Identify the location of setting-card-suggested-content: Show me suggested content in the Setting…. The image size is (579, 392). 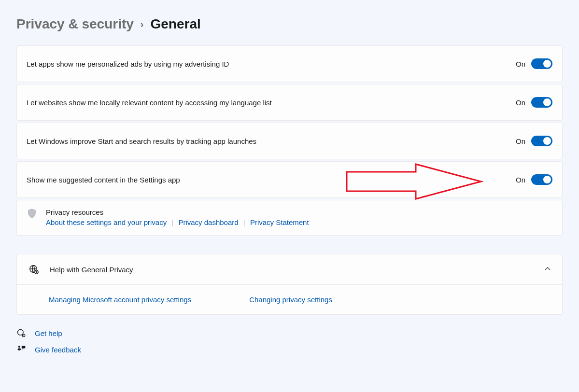
(290, 180).